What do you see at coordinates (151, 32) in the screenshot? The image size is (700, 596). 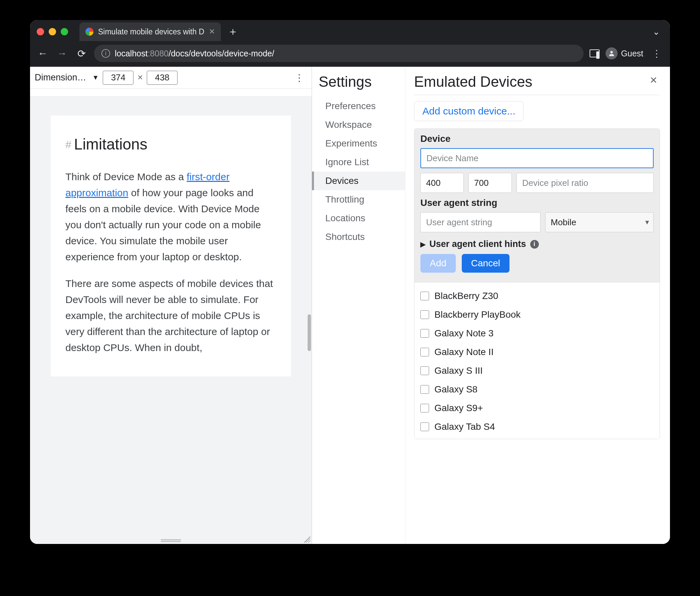 I see `tab-title: Simulate mobile devices with D` at bounding box center [151, 32].